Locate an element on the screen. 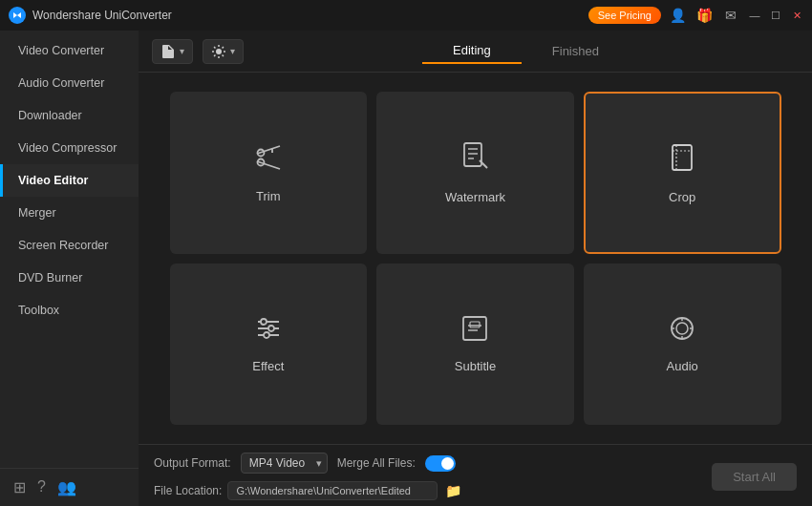 The height and width of the screenshot is (506, 812). crop-icon is located at coordinates (682, 160).